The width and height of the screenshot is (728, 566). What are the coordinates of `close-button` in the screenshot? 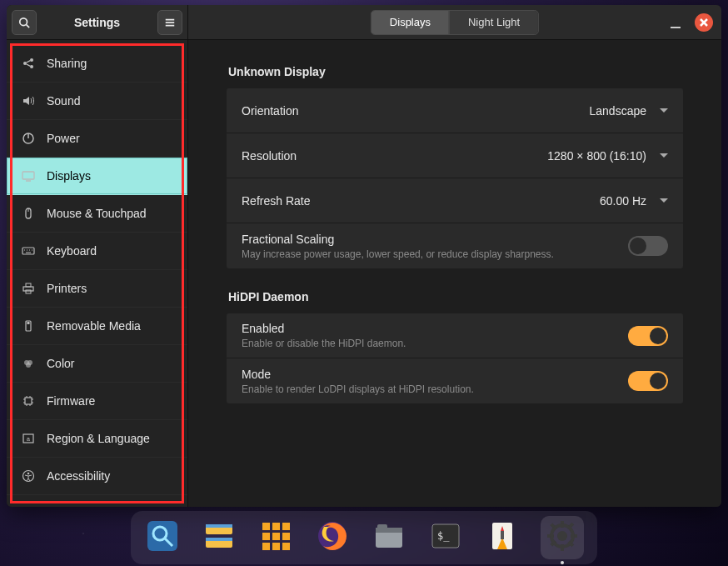 It's located at (704, 23).